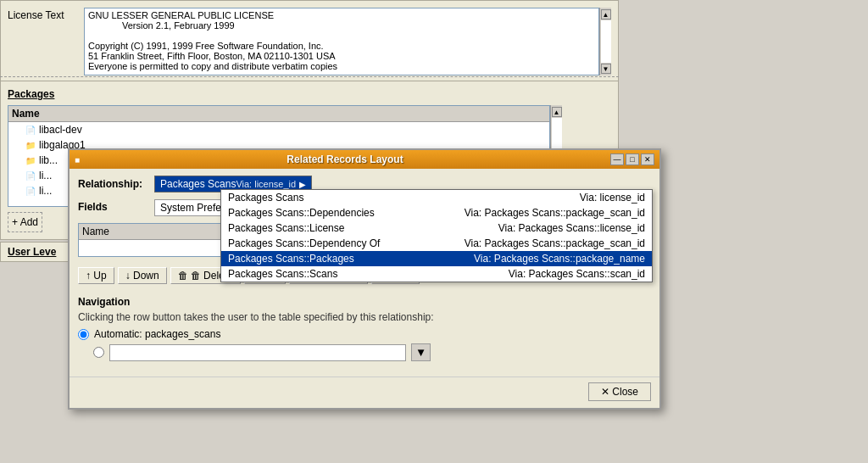 This screenshot has height=463, width=868. I want to click on dropdown-item-name-4: Packages Scans::Dependency Of, so click(321, 243).